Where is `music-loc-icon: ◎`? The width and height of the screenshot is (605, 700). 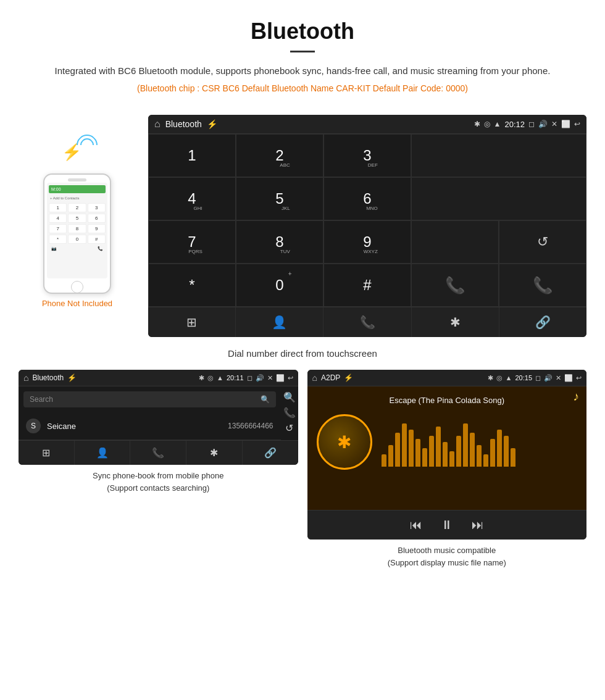 music-loc-icon: ◎ is located at coordinates (499, 378).